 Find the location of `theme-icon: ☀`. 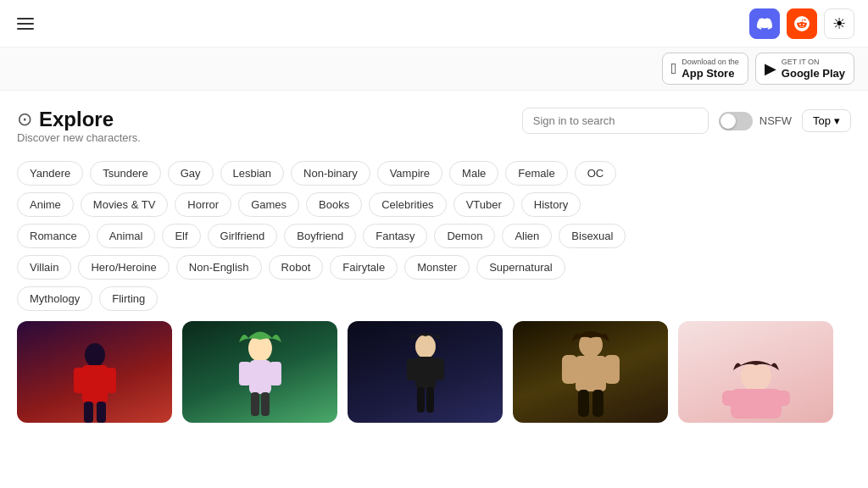

theme-icon: ☀ is located at coordinates (839, 24).